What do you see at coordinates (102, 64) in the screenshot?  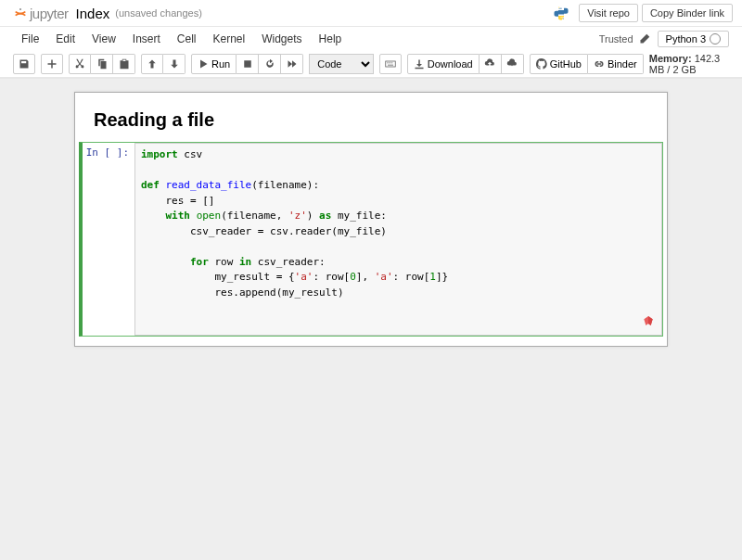 I see `copy-button` at bounding box center [102, 64].